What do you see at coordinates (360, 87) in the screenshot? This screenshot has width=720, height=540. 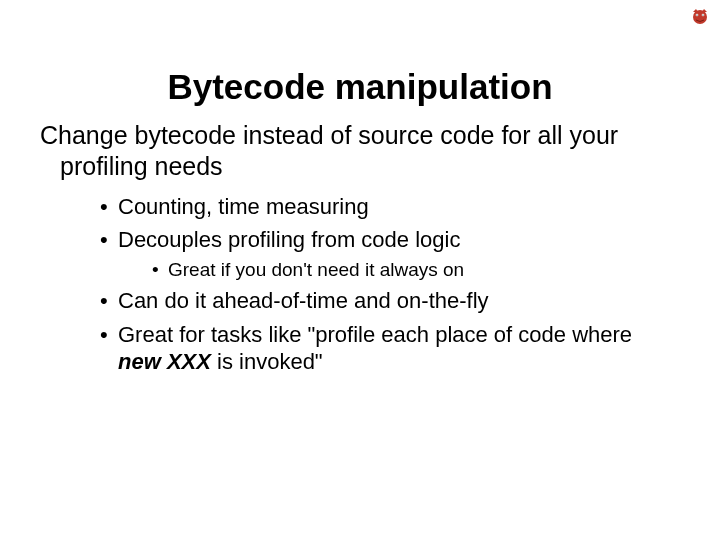 I see `slide-title: Bytecode manipulation` at bounding box center [360, 87].